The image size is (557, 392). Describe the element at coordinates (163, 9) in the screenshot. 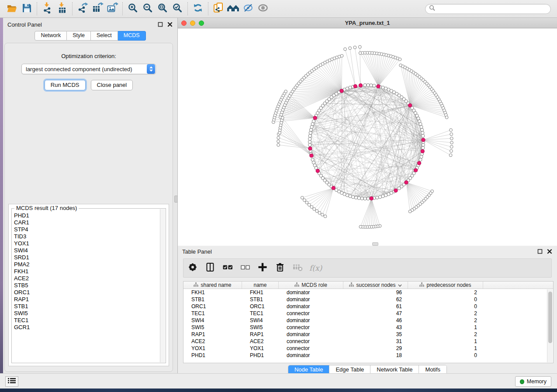

I see `zoom-fit-button` at that location.